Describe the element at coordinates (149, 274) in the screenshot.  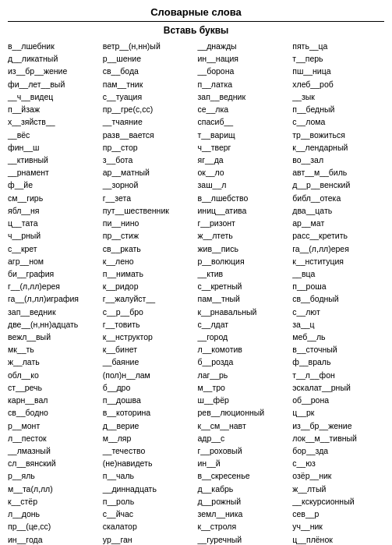
I see `word-item: п__нимать` at that location.